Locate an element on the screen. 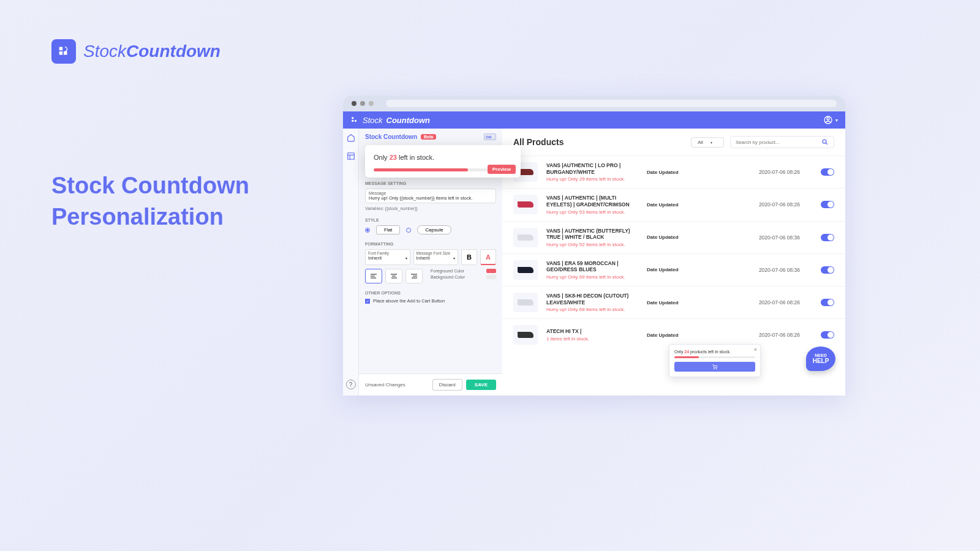  product-name: VANS |AUTHENTIC | LO PRO | BURGANDY/WHIT… is located at coordinates (592, 169).